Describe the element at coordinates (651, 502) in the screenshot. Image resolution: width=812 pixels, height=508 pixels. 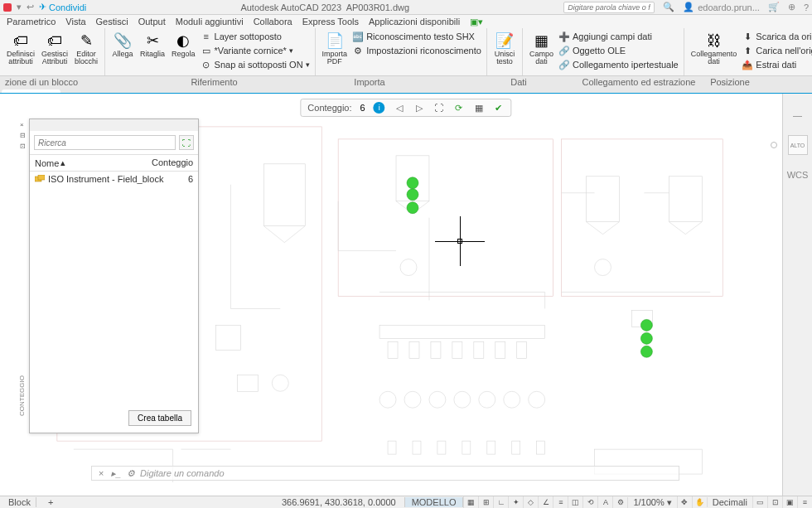
I see `zoom-level: 1/100% ▾` at that location.